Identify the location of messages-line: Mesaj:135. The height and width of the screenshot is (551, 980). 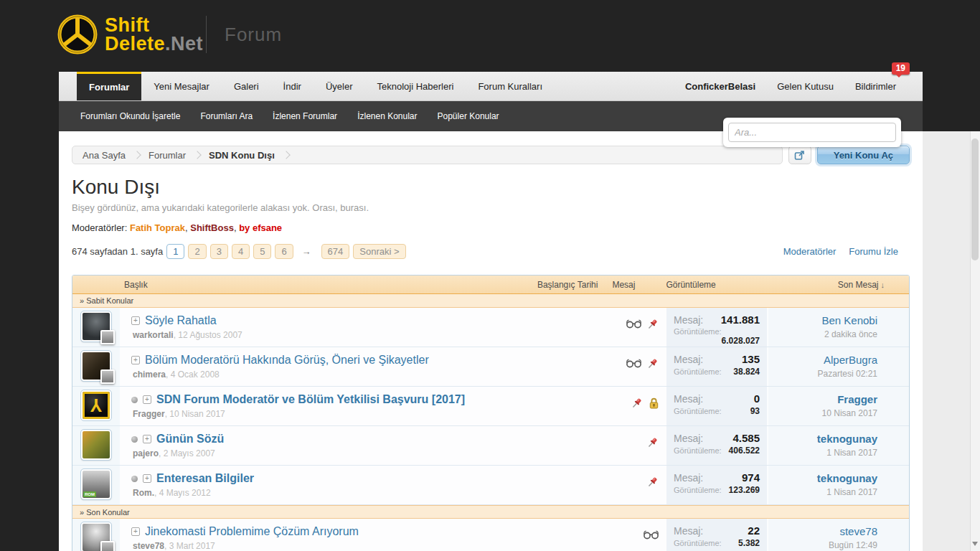
(717, 359).